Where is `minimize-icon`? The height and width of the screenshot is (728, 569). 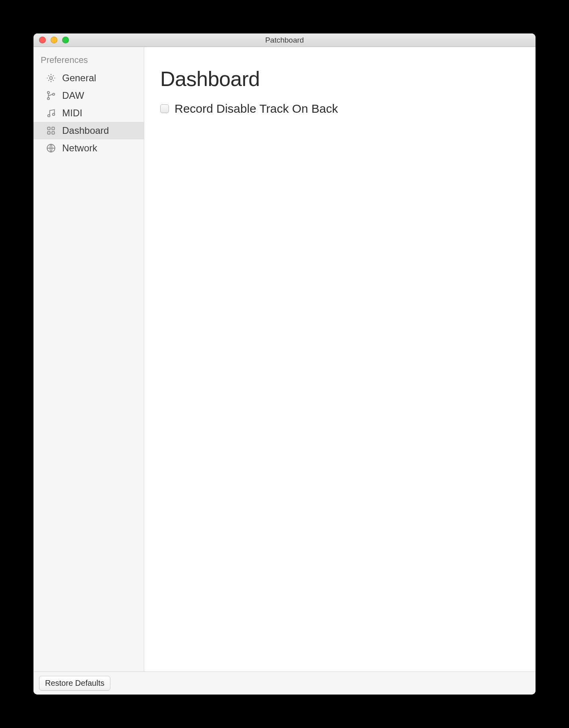 minimize-icon is located at coordinates (54, 40).